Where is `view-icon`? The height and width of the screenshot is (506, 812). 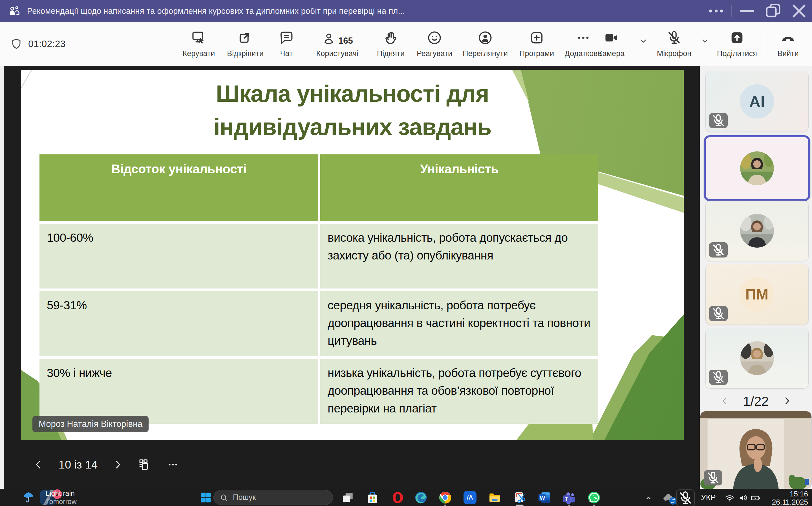 view-icon is located at coordinates (486, 37).